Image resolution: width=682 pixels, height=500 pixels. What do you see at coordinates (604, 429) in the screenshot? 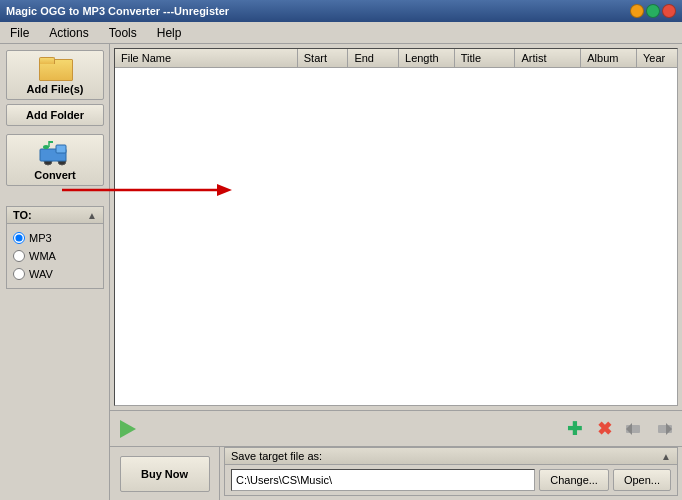
I see `x-icon: ✖` at bounding box center [604, 429].